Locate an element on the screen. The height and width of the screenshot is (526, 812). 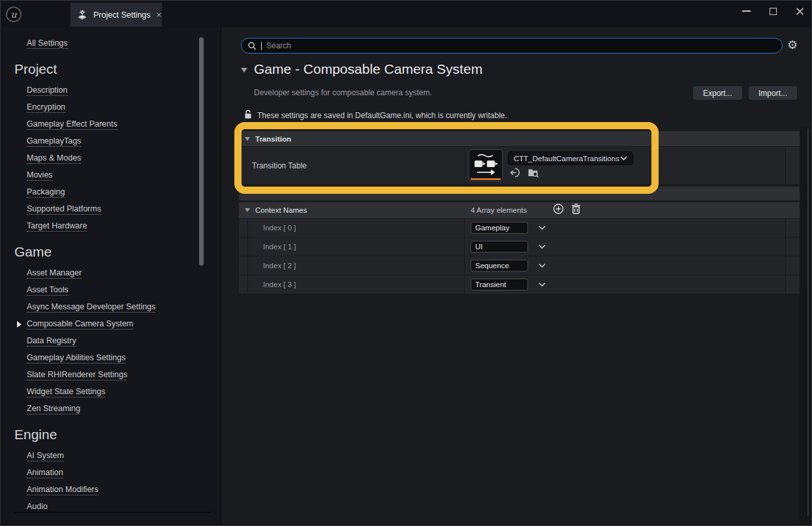
sidebar-section-engine: Engine is located at coordinates (117, 435).